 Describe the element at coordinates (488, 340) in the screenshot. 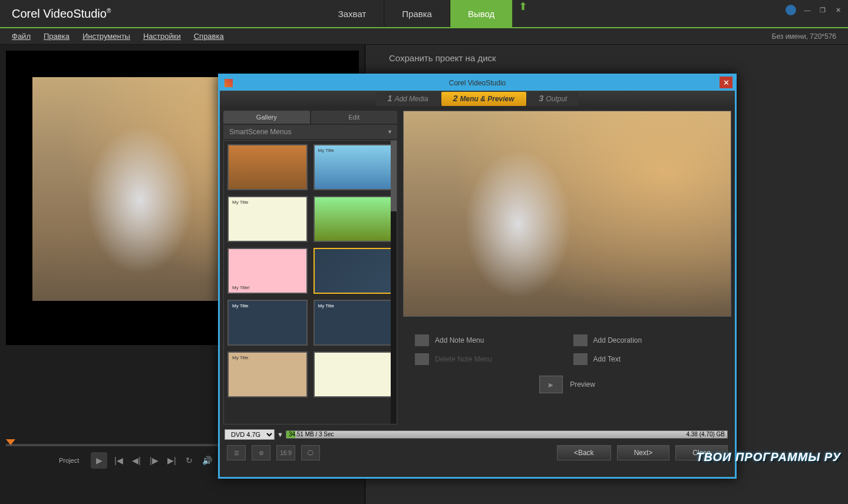

I see `add-note-menu-button: Add Note Menu` at that location.